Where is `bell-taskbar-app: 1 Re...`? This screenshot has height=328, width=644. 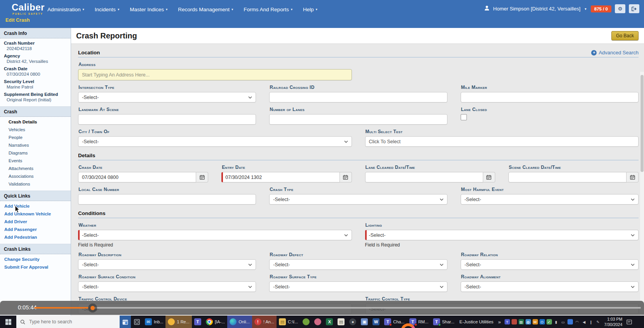 bell-taskbar-app: 1 Re... is located at coordinates (179, 322).